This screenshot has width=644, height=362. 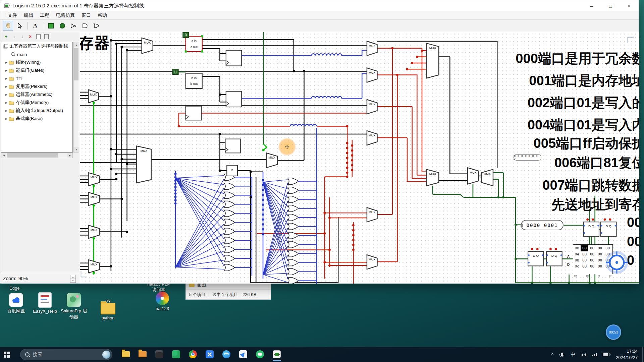 What do you see at coordinates (4, 156) in the screenshot?
I see `scroll-left-arrow: ◀` at bounding box center [4, 156].